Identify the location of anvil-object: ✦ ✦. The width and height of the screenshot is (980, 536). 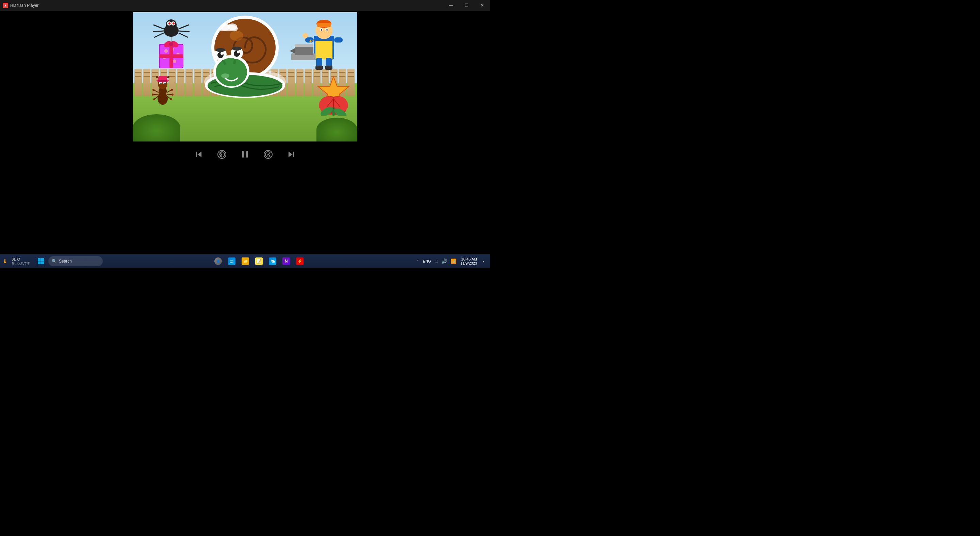
(303, 50).